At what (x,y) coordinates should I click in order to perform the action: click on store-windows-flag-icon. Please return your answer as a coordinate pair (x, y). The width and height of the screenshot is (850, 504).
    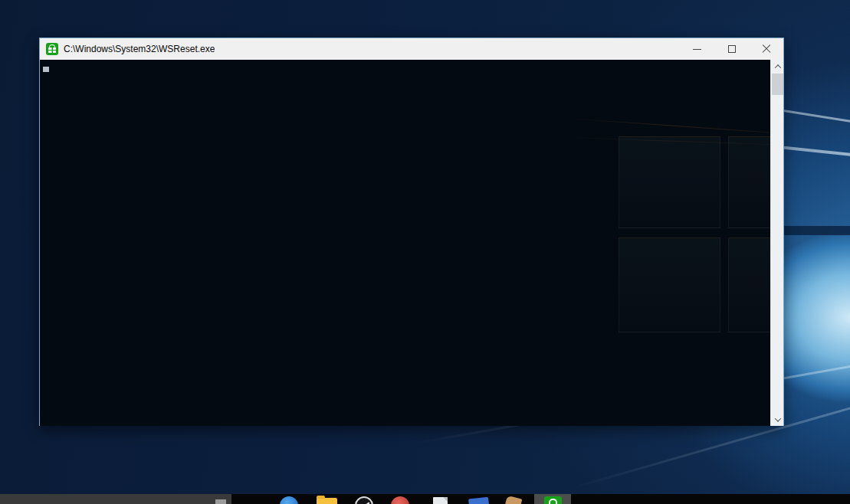
    Looking at the image, I should click on (52, 51).